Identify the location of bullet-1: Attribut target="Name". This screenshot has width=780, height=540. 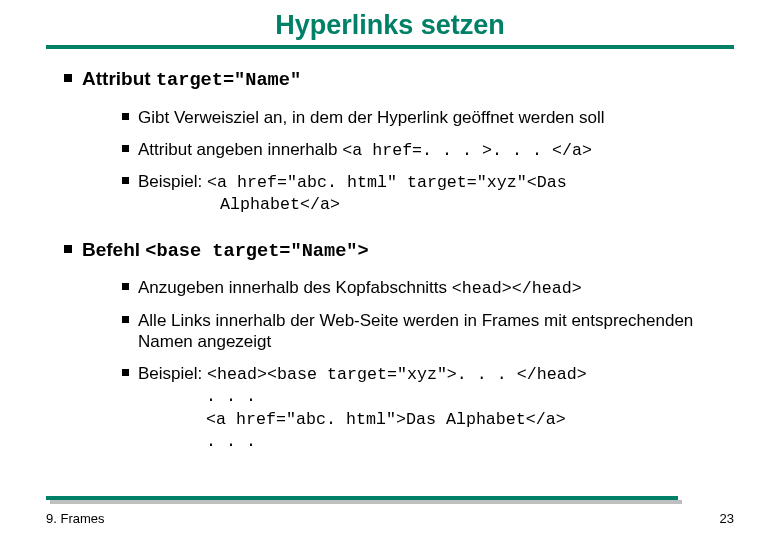
(399, 80).